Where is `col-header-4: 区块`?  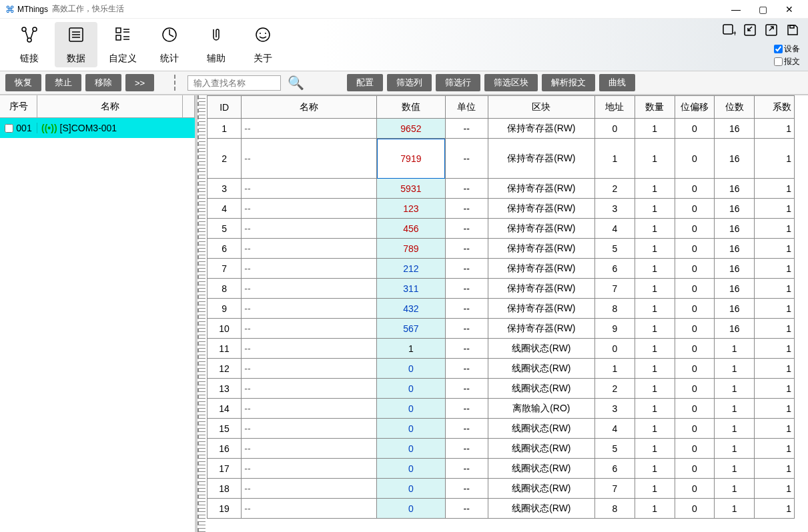 col-header-4: 区块 is located at coordinates (541, 107).